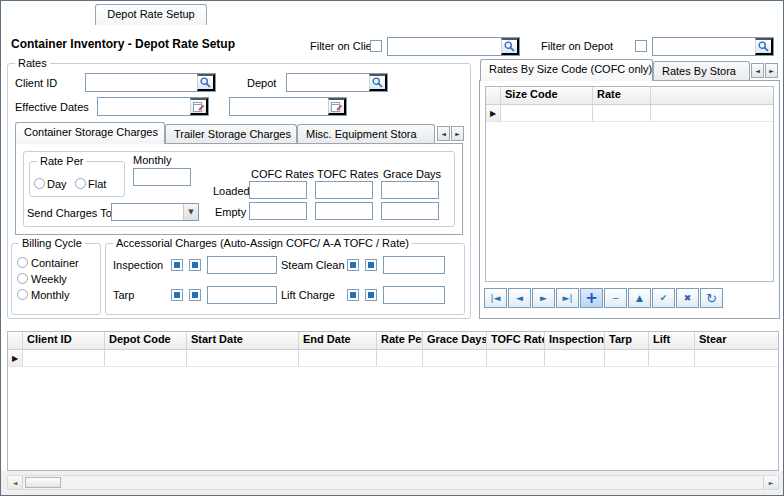 The width and height of the screenshot is (784, 496). I want to click on nav-refresh-button: ↻, so click(712, 298).